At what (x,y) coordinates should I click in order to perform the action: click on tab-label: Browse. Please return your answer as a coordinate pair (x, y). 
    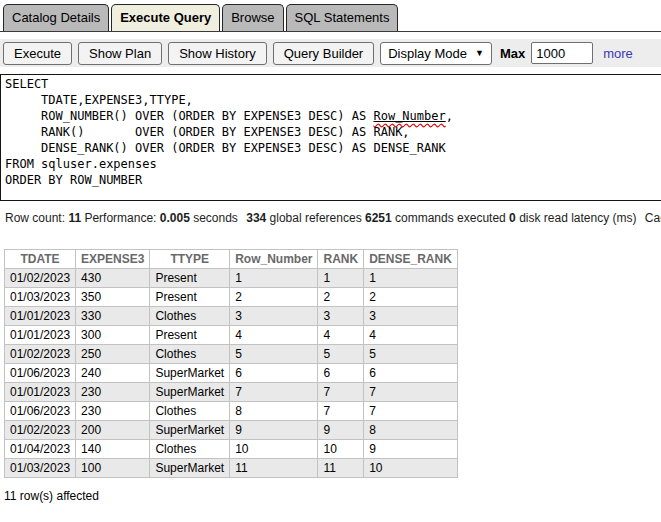
    Looking at the image, I should click on (252, 18).